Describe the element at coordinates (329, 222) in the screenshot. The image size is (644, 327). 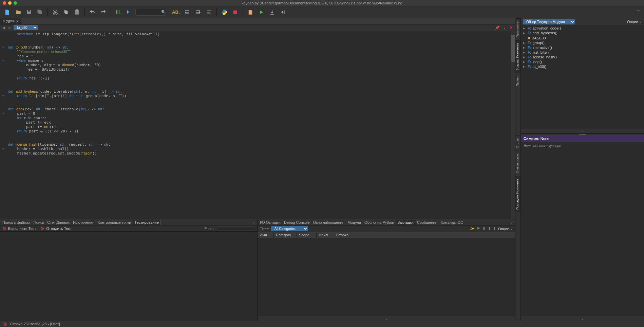
I see `tab-watch: Окно наблюдения` at that location.